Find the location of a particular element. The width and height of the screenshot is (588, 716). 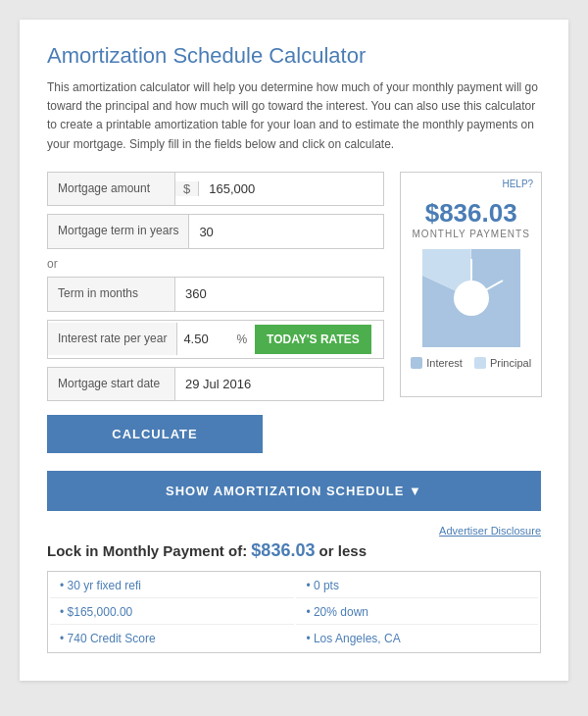

table-row: $165,000.00 20% down is located at coordinates (294, 612).